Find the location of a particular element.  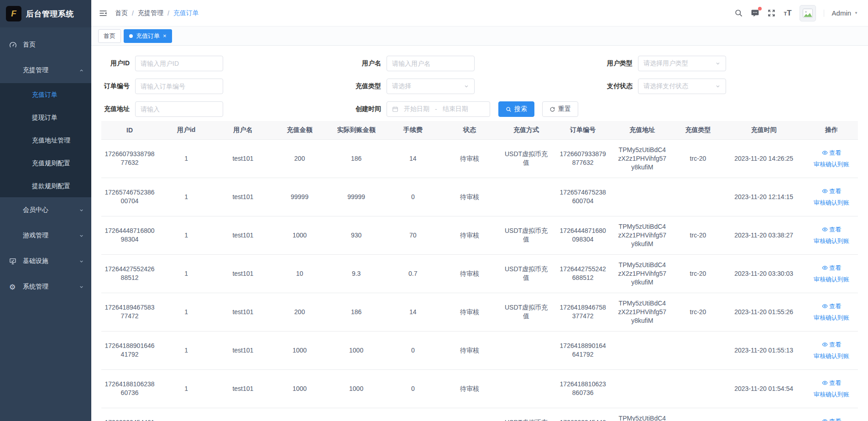

table-row: 17264427552426885121test101109.30.7待审核US… is located at coordinates (480, 274).